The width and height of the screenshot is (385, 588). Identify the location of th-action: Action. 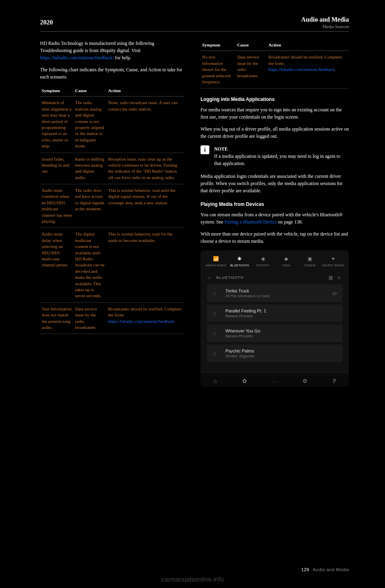
(146, 91).